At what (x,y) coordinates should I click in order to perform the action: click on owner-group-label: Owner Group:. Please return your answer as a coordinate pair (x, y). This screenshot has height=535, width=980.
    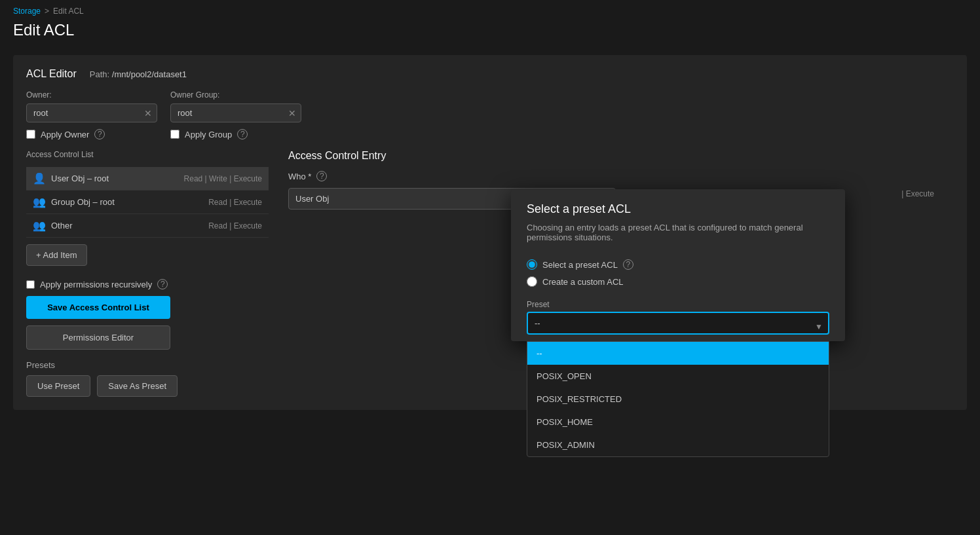
    Looking at the image, I should click on (236, 95).